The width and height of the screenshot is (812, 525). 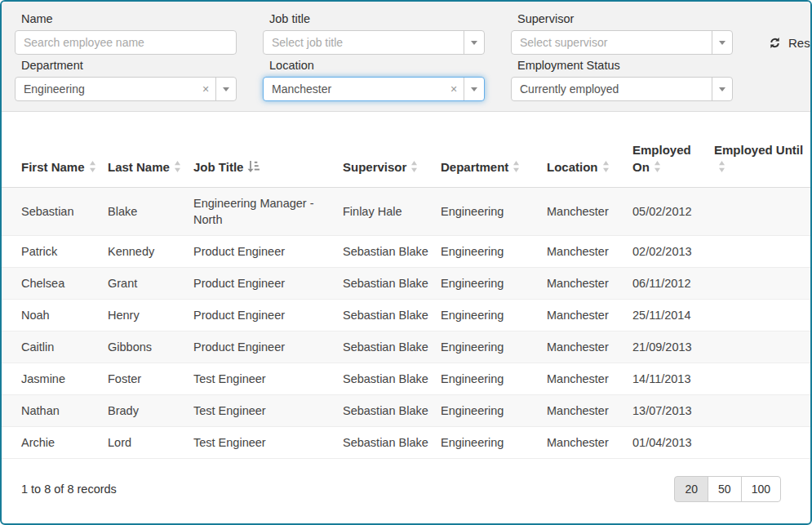 I want to click on cell-last-name: Gibbons, so click(x=150, y=348).